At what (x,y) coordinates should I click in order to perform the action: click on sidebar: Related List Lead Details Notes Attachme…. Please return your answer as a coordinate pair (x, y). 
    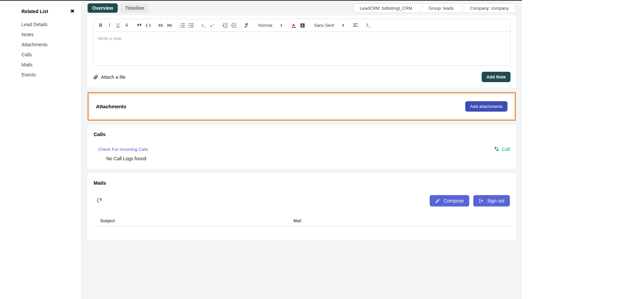
    Looking at the image, I should click on (41, 150).